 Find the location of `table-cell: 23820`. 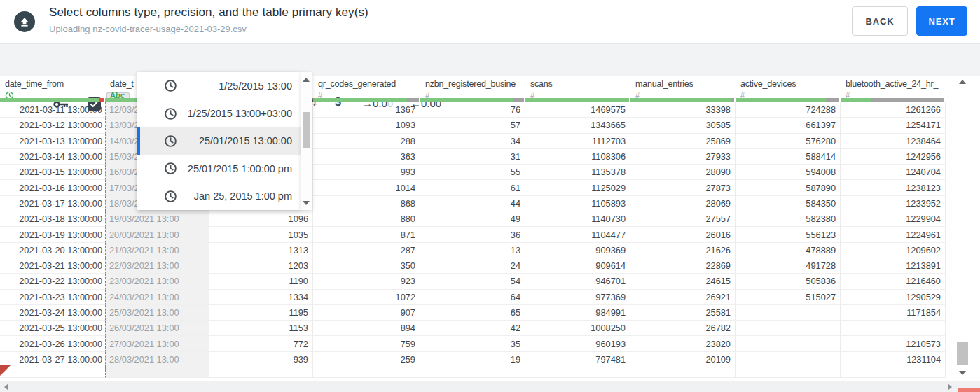

table-cell: 23820 is located at coordinates (683, 344).